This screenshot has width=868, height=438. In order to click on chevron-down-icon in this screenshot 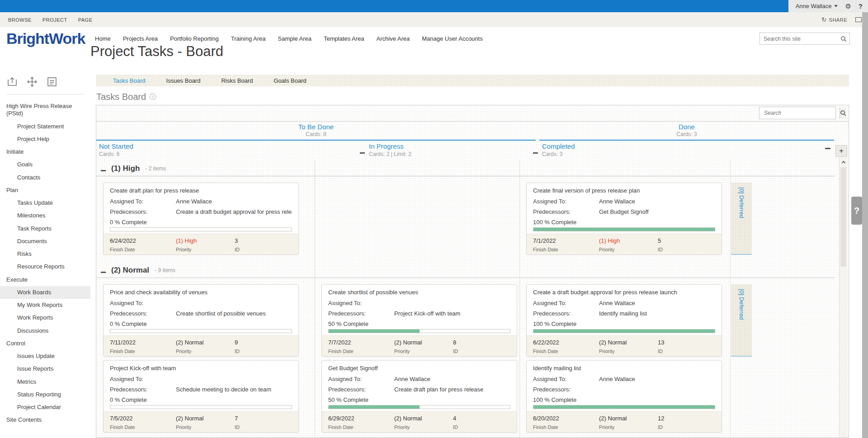, I will do `click(836, 6)`.